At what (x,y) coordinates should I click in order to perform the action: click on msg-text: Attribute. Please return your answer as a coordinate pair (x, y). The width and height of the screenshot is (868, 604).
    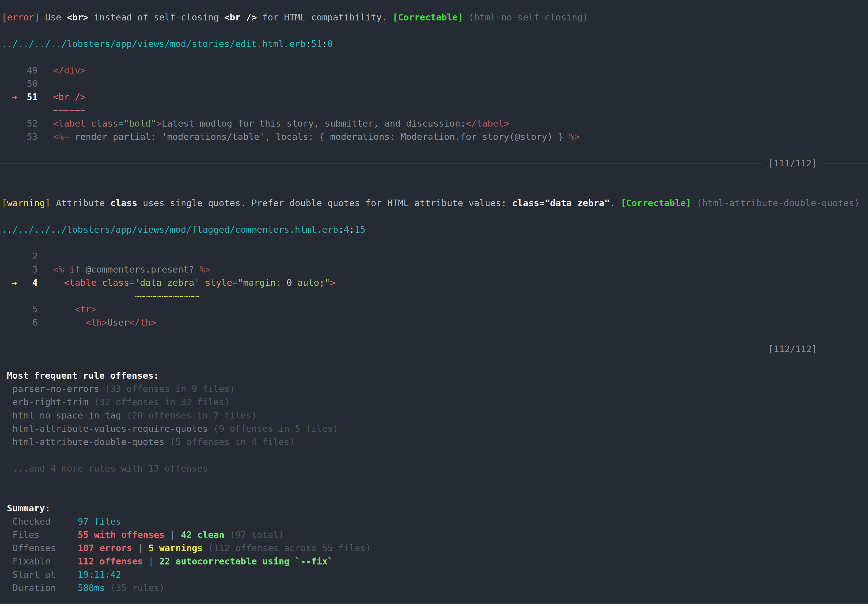
    Looking at the image, I should click on (83, 203).